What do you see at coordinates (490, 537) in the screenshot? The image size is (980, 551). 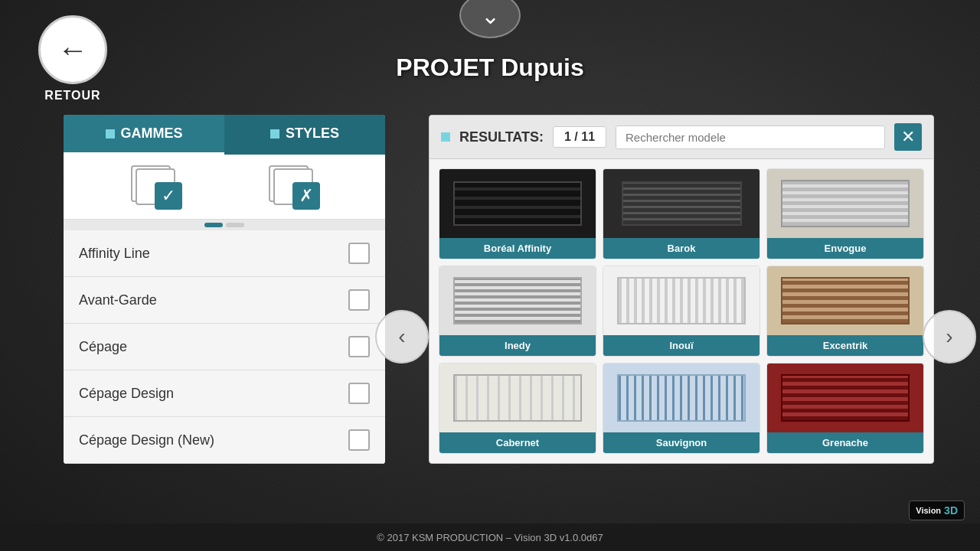 I see `footer-text: © 2017 KSM PRODUCTION – Vision 3D v1.0.0…` at bounding box center [490, 537].